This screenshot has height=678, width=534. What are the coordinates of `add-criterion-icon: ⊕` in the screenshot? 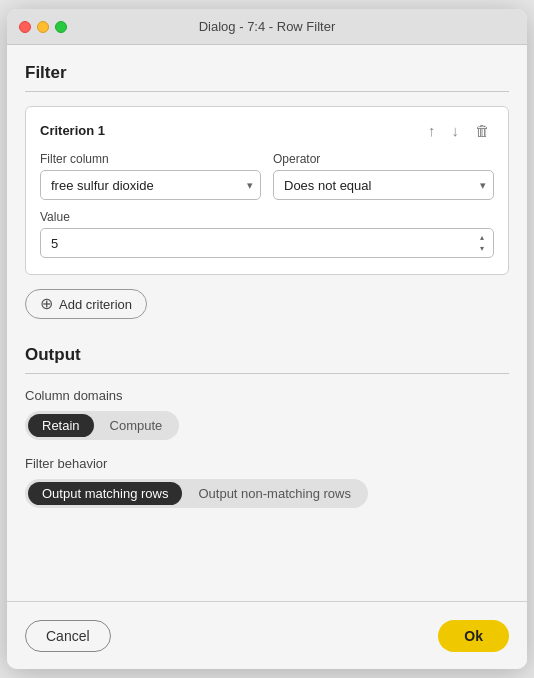 It's located at (46, 304).